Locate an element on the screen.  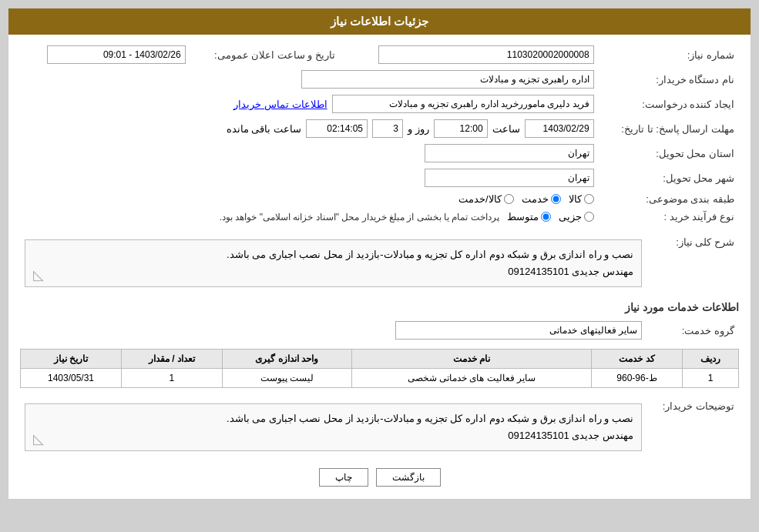
rooz-label: روز و is located at coordinates (418, 129).